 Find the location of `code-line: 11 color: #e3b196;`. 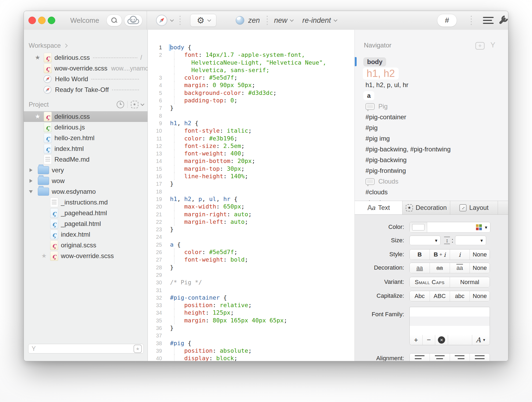

code-line: 11 color: #e3b196; is located at coordinates (251, 139).